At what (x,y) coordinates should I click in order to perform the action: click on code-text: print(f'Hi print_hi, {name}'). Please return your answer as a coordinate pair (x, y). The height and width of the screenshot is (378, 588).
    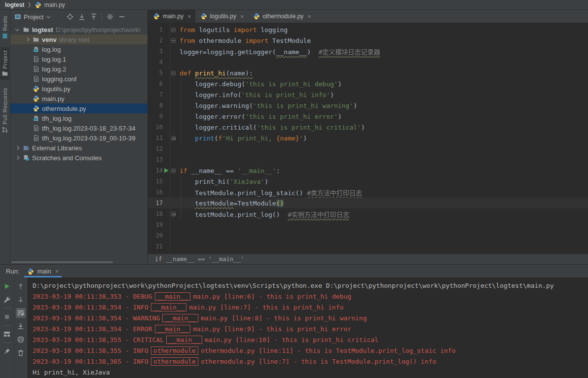
    Looking at the image, I should click on (242, 138).